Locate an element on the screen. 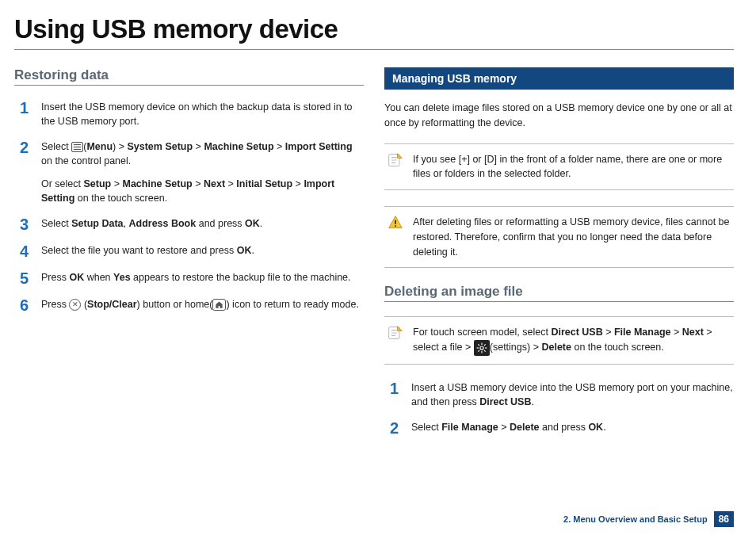 The width and height of the screenshot is (756, 535). step-paragraph: Insert the USB memory device on which th… is located at coordinates (203, 114).